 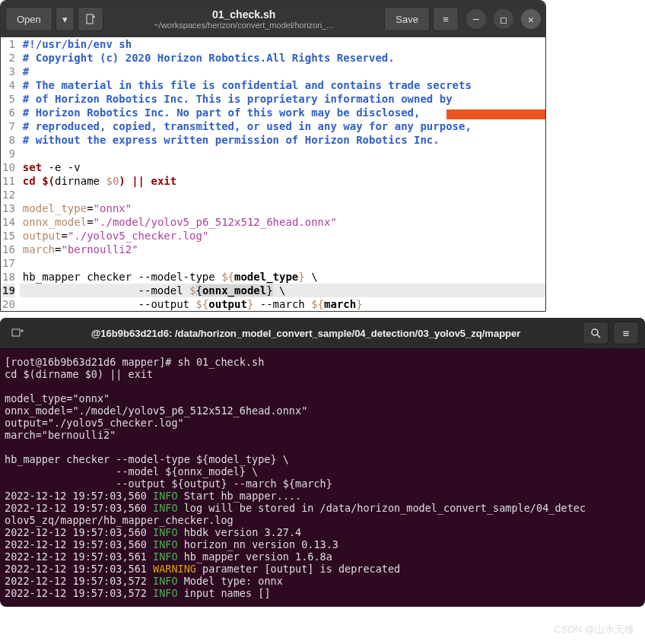 I want to click on line-number: 10, so click(x=9, y=167).